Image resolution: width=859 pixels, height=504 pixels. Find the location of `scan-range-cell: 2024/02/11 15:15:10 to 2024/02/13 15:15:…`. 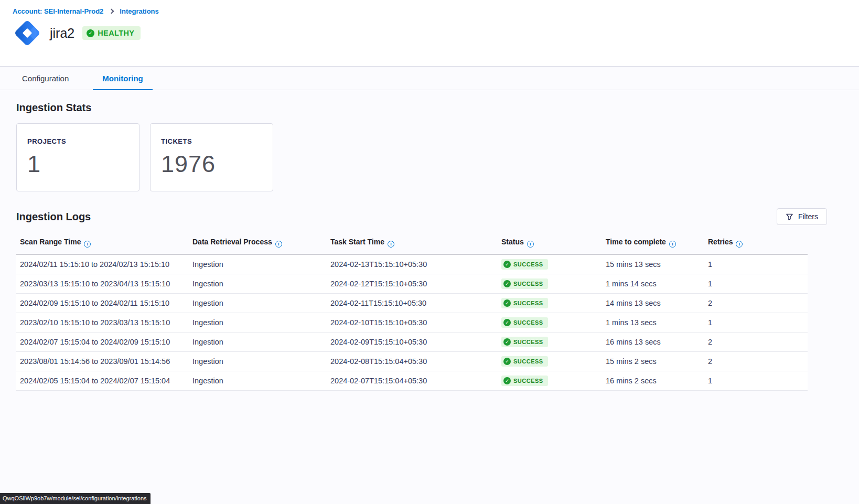

scan-range-cell: 2024/02/11 15:15:10 to 2024/02/13 15:15:… is located at coordinates (104, 264).